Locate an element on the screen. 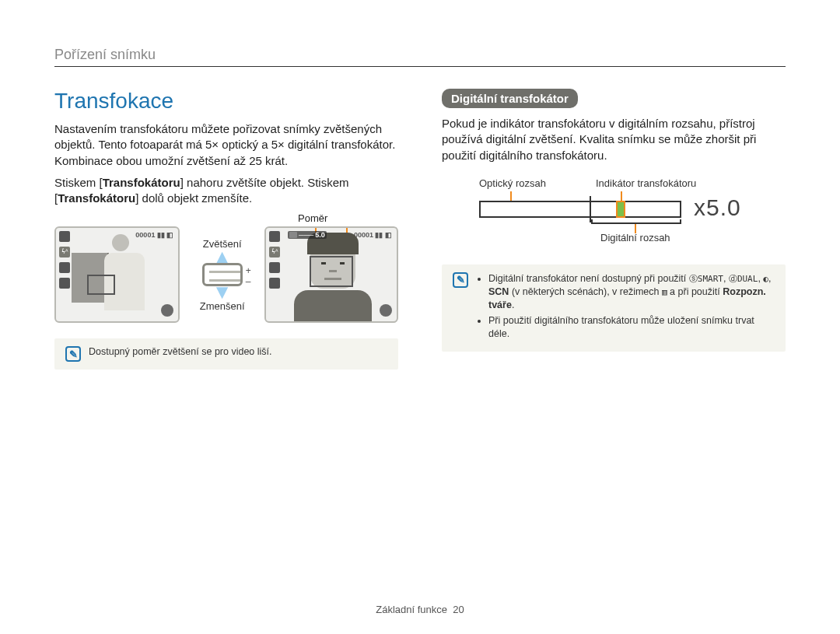  word-transfokátoru-2: Transfokátoru is located at coordinates (96, 198).